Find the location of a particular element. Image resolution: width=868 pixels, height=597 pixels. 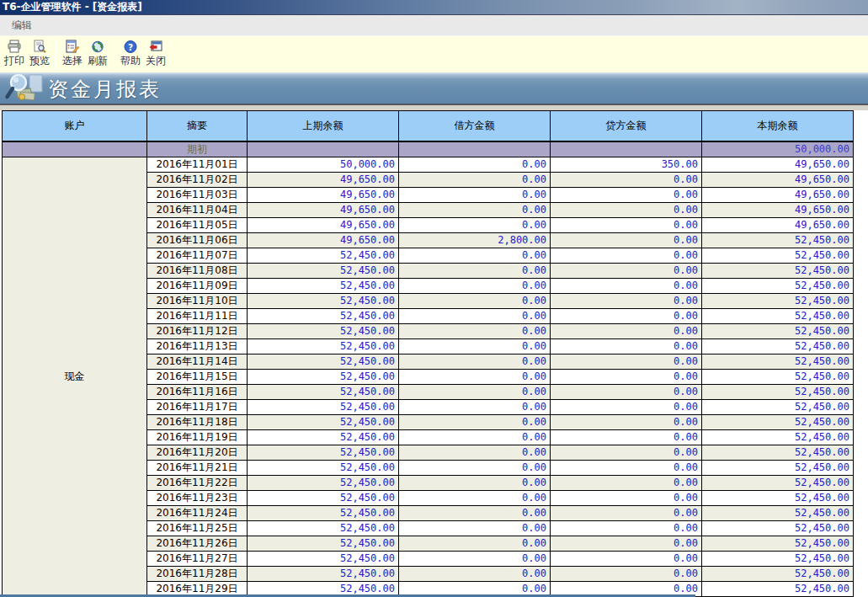

print-button: 打印 is located at coordinates (14, 54).